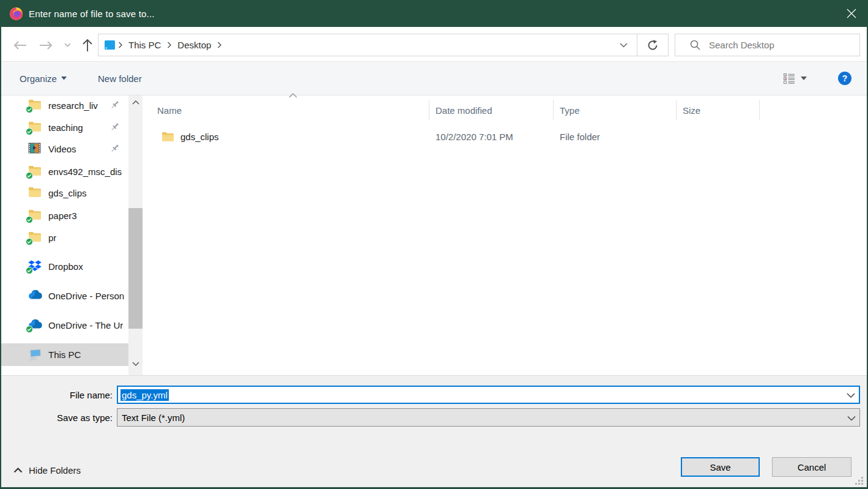 Image resolution: width=868 pixels, height=489 pixels. Describe the element at coordinates (55, 470) in the screenshot. I see `hide-folders-label: Hide Folders` at that location.